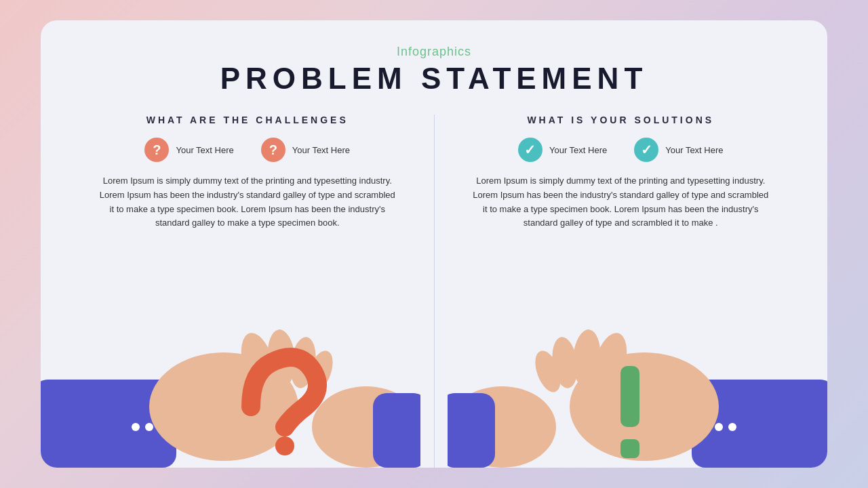  I want to click on left-body-text: Lorem Ipsum is simply dummy text of the …, so click(248, 202).